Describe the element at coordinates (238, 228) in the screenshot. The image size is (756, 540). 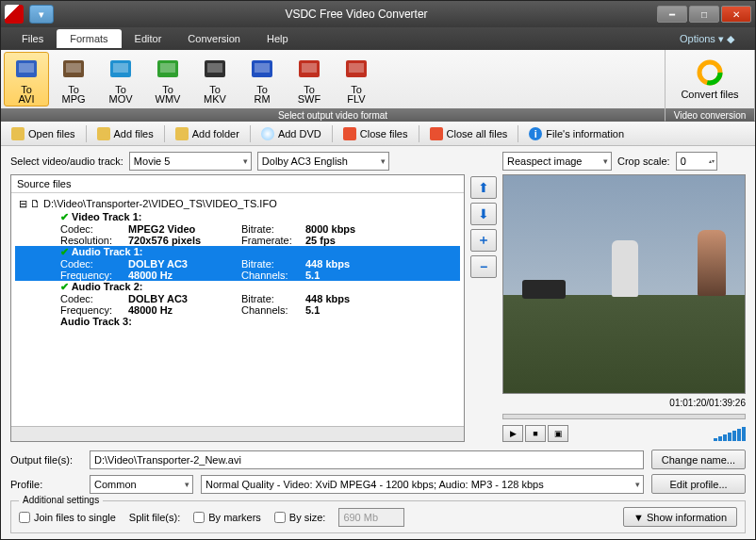
I see `track-0: ✔ Video Track 1:Codec:MPEG2 VideoBitrate…` at that location.